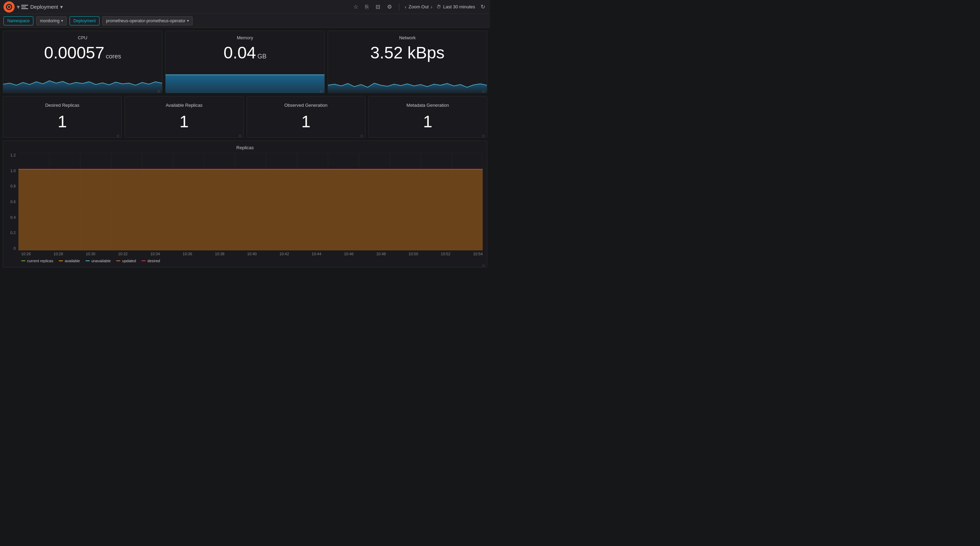  Describe the element at coordinates (11, 202) in the screenshot. I see `y-label-0.6: 0.6` at that location.